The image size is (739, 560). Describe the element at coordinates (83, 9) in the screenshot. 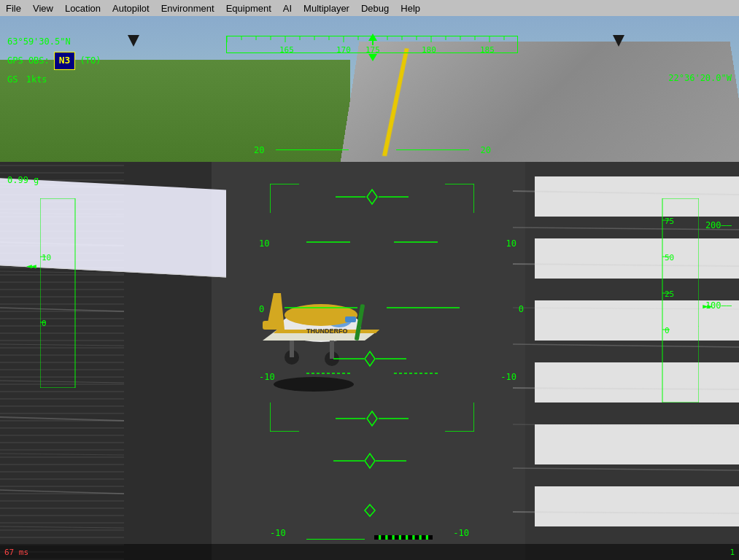

I see `menu-location: Location` at that location.